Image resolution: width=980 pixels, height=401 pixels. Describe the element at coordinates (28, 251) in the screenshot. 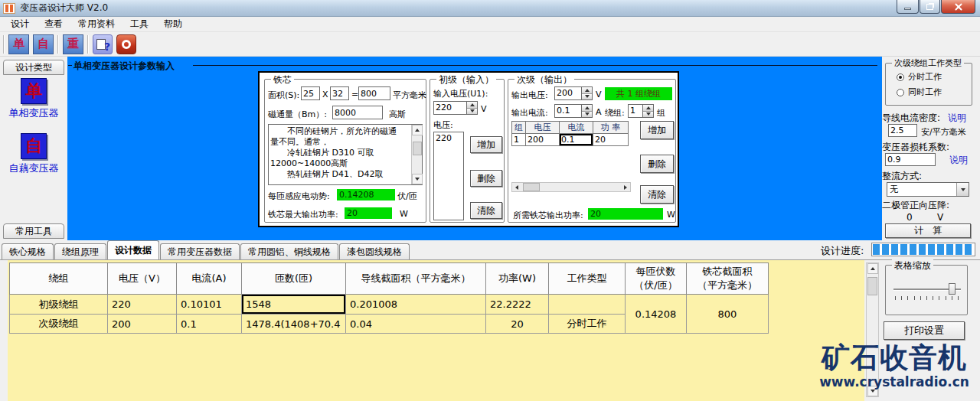

I see `tab-core-specs: 铁心规格` at that location.